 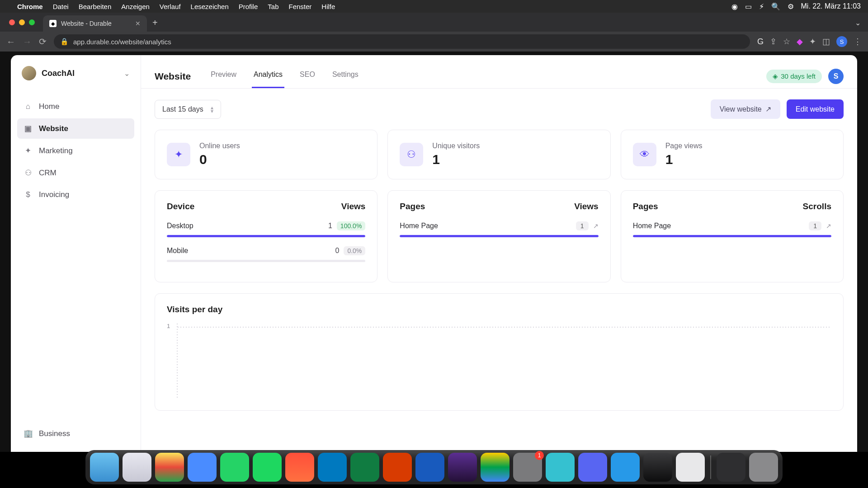 I want to click on edit-website-button: Edit website, so click(x=815, y=109).